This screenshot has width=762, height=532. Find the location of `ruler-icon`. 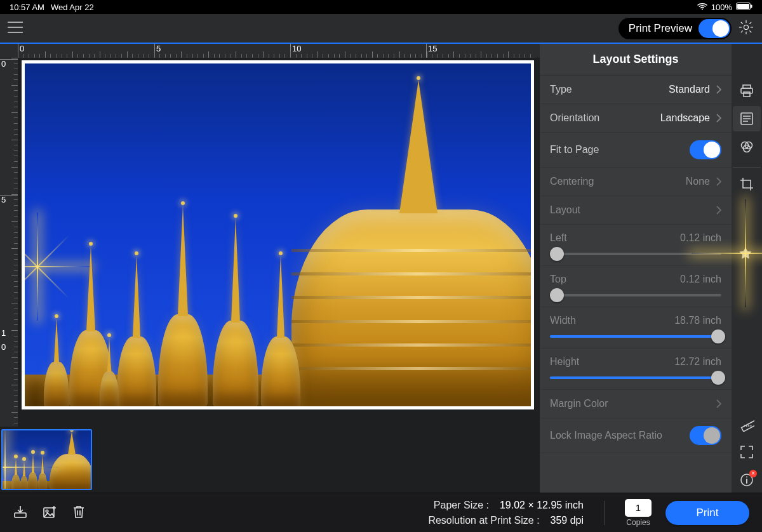

ruler-icon is located at coordinates (747, 424).